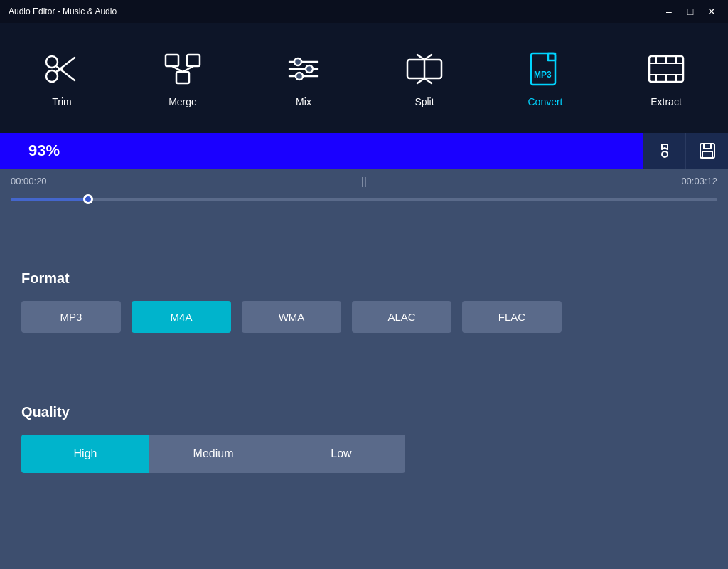  What do you see at coordinates (543, 75) in the screenshot?
I see `svg-text: MP3` at bounding box center [543, 75].